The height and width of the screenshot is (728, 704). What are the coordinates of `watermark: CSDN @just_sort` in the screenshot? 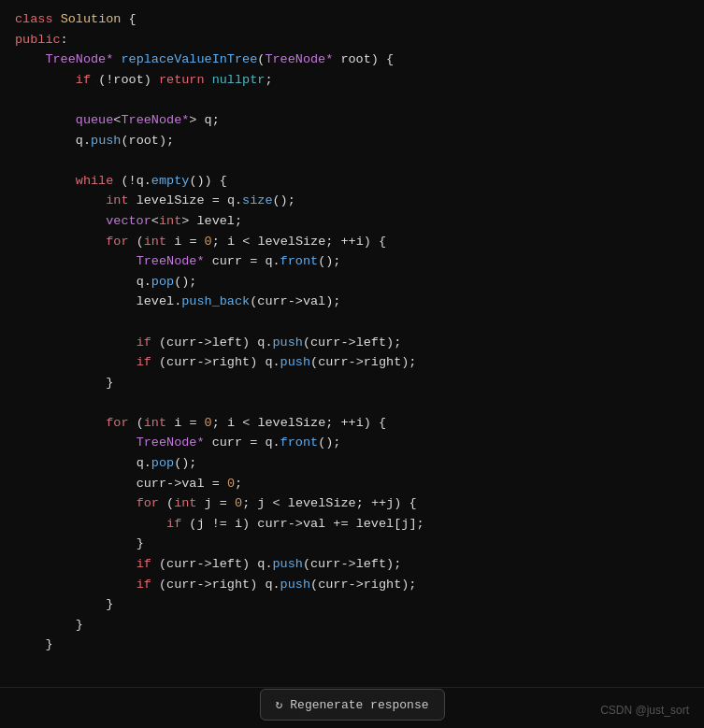 It's located at (645, 710).